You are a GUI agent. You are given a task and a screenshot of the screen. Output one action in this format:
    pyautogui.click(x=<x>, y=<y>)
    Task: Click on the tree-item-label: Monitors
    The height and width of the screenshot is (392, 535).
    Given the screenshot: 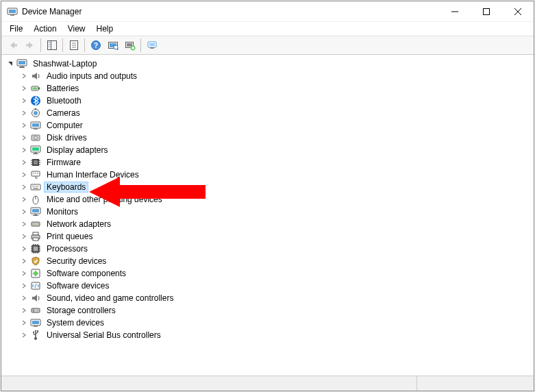 What is the action you would take?
    pyautogui.click(x=62, y=212)
    